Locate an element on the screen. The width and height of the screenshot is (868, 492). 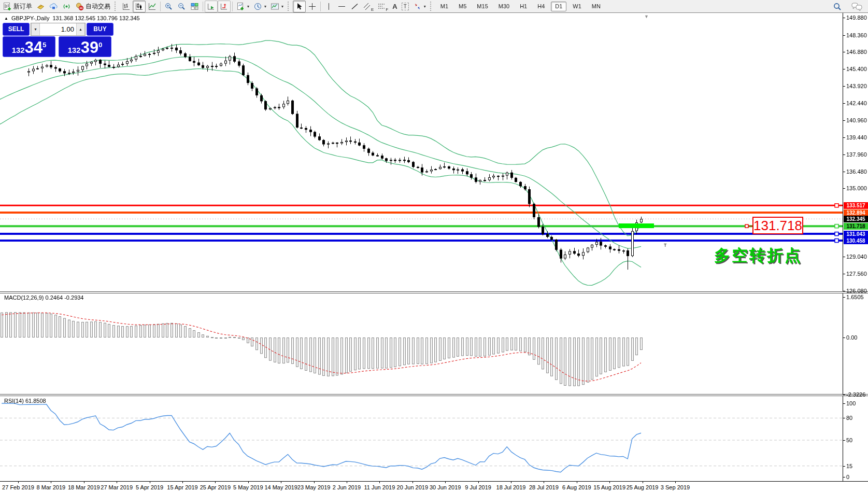
timeframe-M30: M30 is located at coordinates (504, 6).